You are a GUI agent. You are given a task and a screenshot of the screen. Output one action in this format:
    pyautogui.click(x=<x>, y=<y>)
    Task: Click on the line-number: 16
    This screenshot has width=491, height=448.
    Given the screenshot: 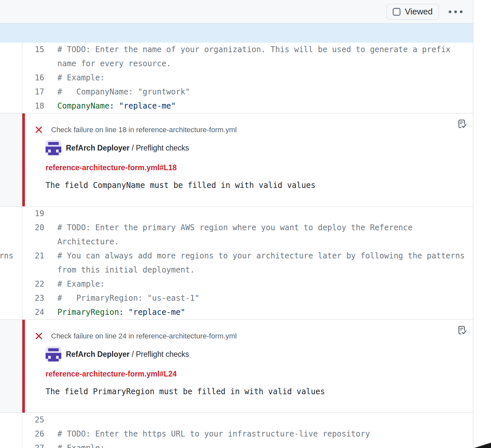 What is the action you would take?
    pyautogui.click(x=40, y=78)
    